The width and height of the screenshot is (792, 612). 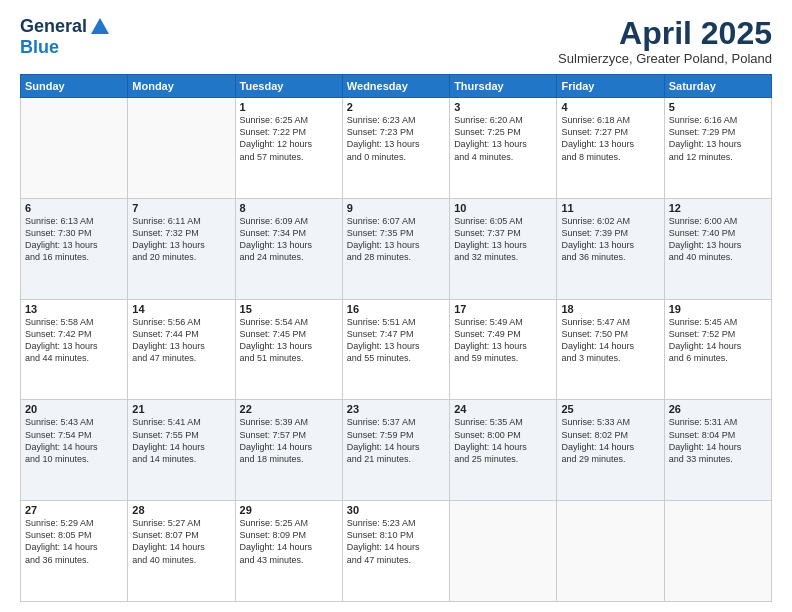 What do you see at coordinates (503, 138) in the screenshot?
I see `day-info: Sunrise: 6:20 AM Sunset: 7:25 PM Dayligh…` at bounding box center [503, 138].